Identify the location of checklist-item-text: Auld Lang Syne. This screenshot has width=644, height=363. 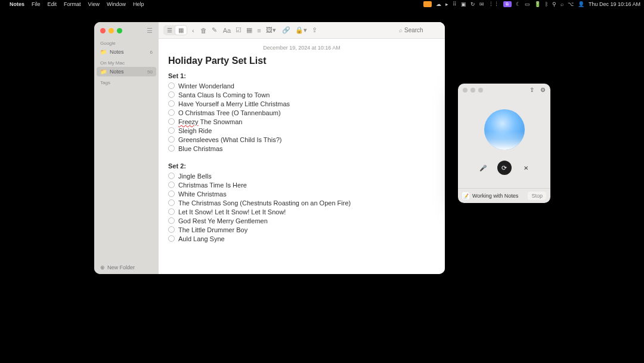
(202, 239).